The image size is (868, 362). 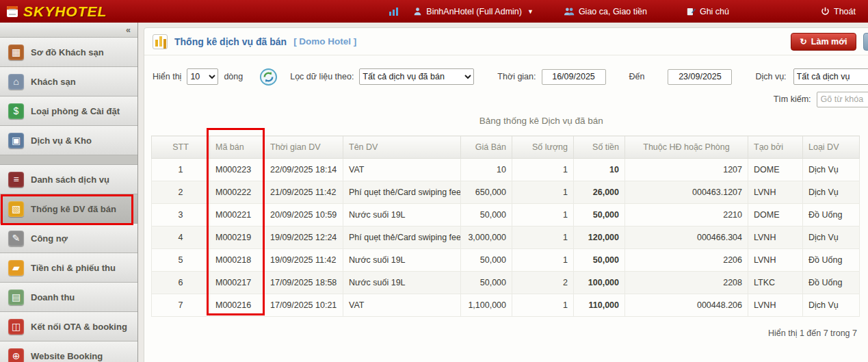 What do you see at coordinates (237, 148) in the screenshot?
I see `column-header: Mã bán` at bounding box center [237, 148].